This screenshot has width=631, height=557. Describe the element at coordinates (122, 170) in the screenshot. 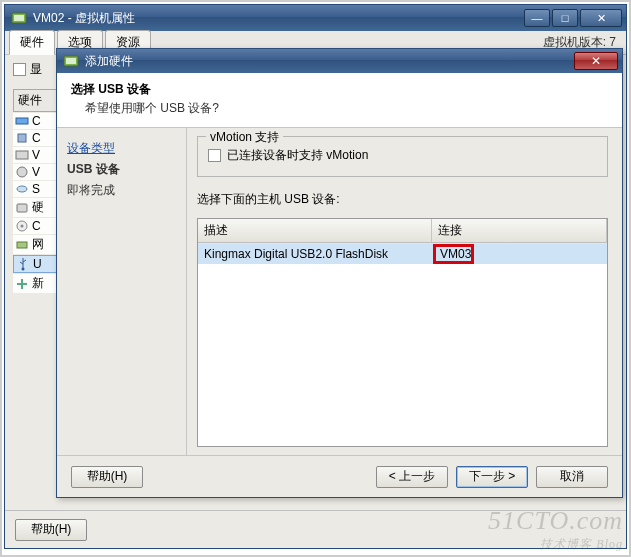

I see `step-usb-device: USB 设备` at that location.